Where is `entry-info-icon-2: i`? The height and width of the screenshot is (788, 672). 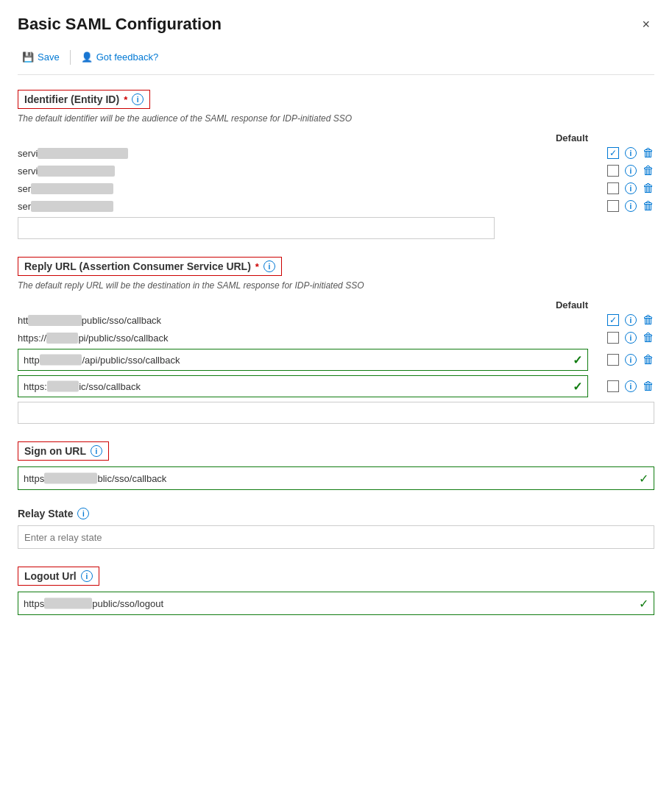
entry-info-icon-2: i is located at coordinates (631, 171).